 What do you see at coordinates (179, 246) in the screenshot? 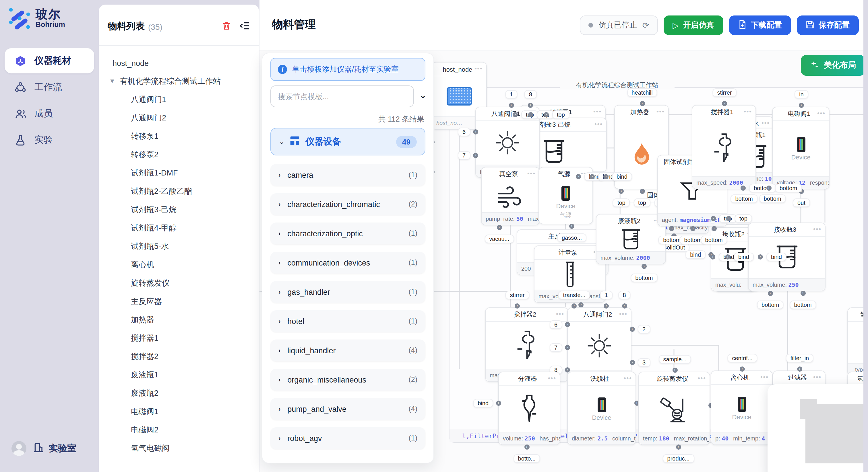
I see `tree-item: 试剂瓶5-水` at bounding box center [179, 246].